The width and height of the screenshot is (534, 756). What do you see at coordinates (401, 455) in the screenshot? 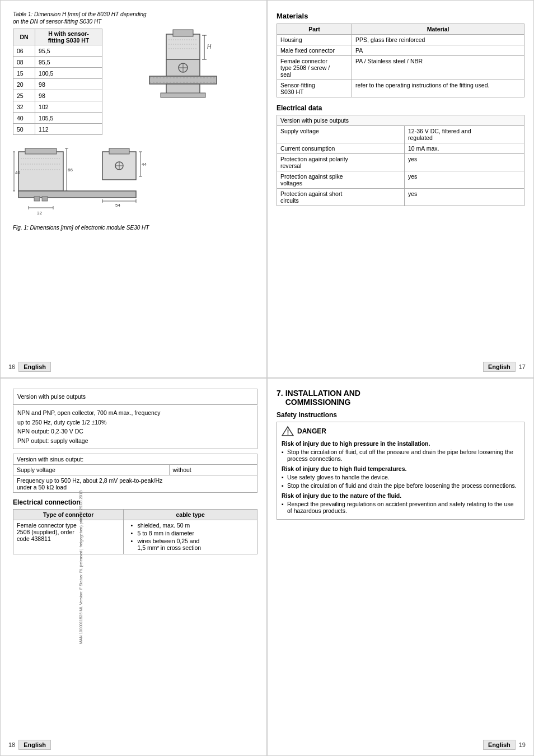
I see `danger-bullet-1-1: Stop the circulation of fluid, cut off t…` at bounding box center [401, 455].